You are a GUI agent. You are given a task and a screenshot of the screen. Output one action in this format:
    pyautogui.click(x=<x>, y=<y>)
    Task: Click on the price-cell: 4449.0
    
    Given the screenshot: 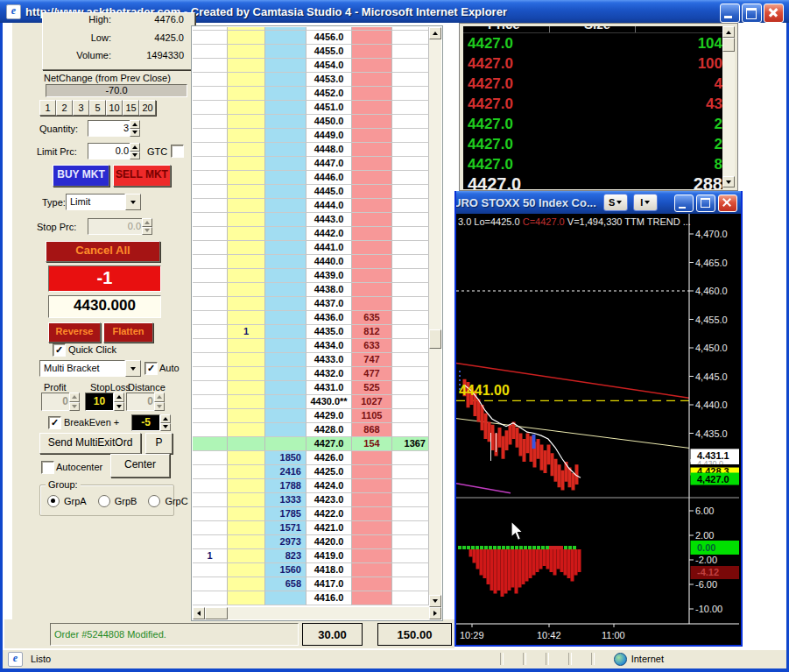 What is the action you would take?
    pyautogui.click(x=329, y=136)
    